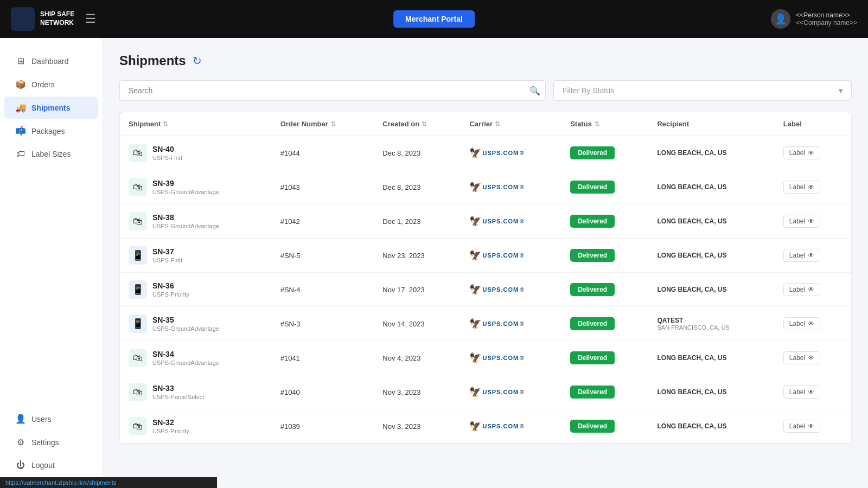  What do you see at coordinates (138, 324) in the screenshot?
I see `shipment-icon-5: 📱` at bounding box center [138, 324].